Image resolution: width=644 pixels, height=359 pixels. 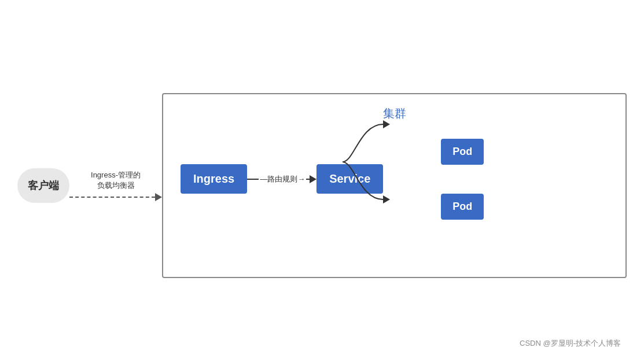 I want to click on route-label: —路由规则→, so click(x=282, y=179).